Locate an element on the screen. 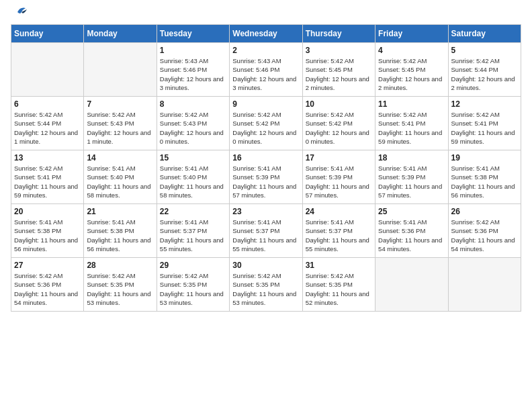  calendar-week-row: 1Sunrise: 5:43 AM Sunset: 5:46 PM Daylig… is located at coordinates (266, 70).